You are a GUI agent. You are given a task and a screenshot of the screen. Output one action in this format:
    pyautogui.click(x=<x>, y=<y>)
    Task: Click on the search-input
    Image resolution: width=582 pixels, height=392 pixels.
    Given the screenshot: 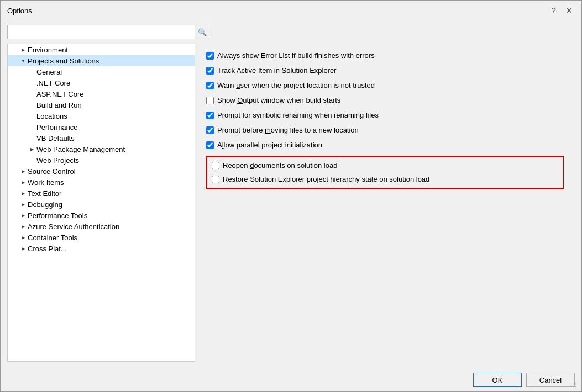 What is the action you would take?
    pyautogui.click(x=101, y=32)
    